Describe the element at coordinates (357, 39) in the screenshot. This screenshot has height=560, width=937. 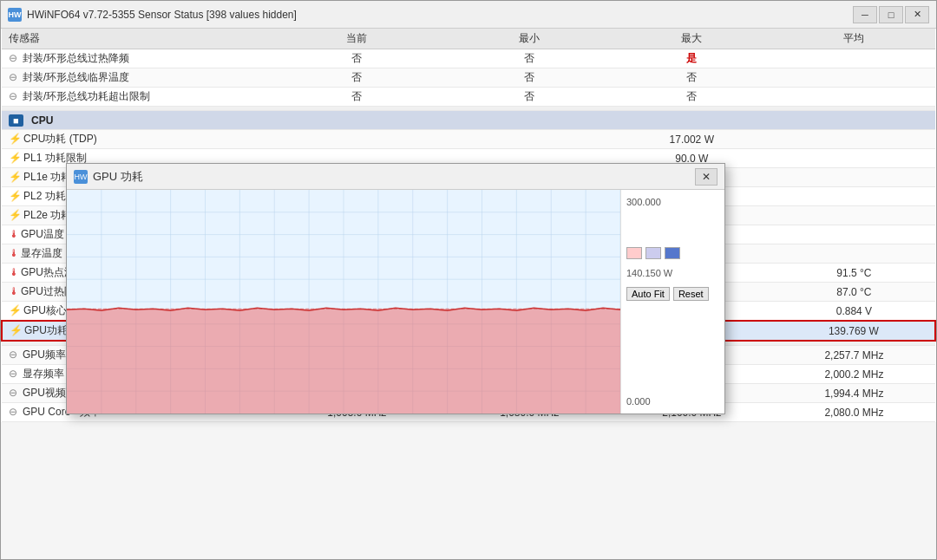
I see `col-header-current: 当前` at that location.